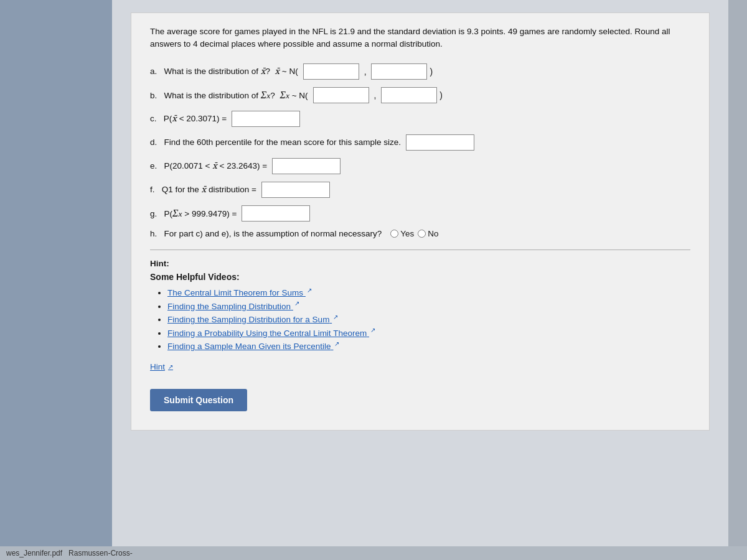 The height and width of the screenshot is (560, 747). I want to click on list-item: Finding a Probability Using the Central …, so click(429, 332).